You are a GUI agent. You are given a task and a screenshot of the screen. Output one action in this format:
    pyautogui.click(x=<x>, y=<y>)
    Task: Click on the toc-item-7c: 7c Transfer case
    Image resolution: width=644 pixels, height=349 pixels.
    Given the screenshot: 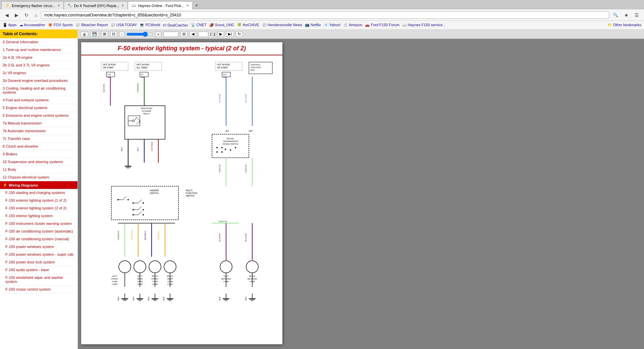 What is the action you would take?
    pyautogui.click(x=39, y=139)
    